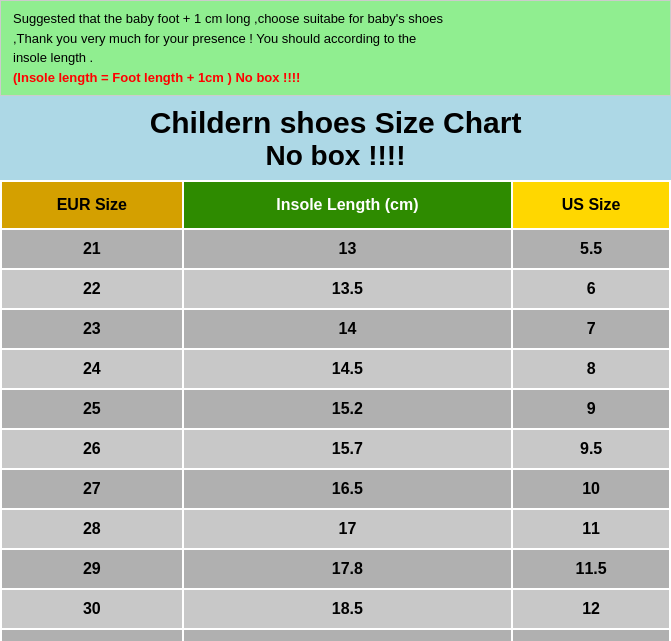 Image resolution: width=671 pixels, height=641 pixels. Describe the element at coordinates (336, 449) in the screenshot. I see `table-row: 2615.79.5` at that location.